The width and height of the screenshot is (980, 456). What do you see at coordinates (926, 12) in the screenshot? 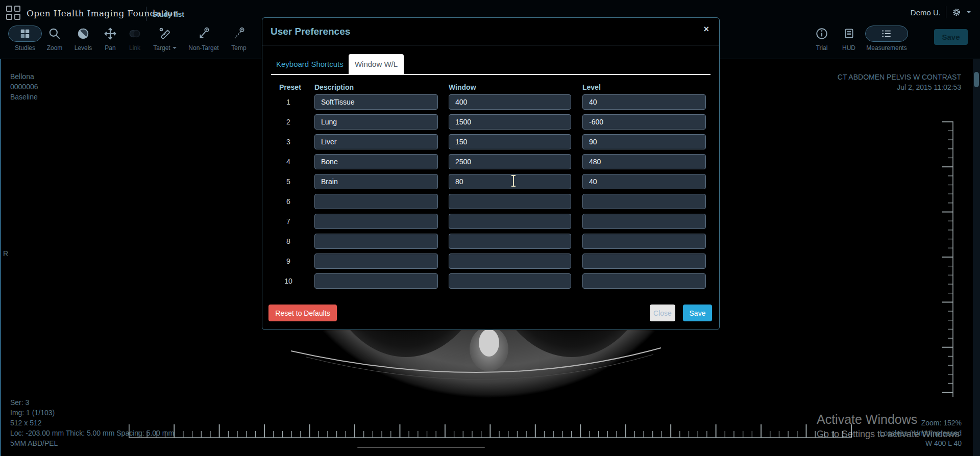
I see `username: Demo U.` at bounding box center [926, 12].